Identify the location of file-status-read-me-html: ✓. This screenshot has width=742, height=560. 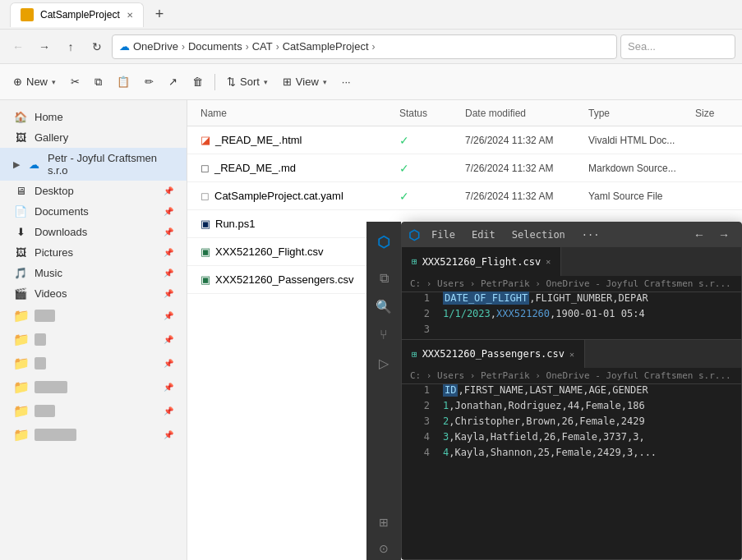
(432, 140).